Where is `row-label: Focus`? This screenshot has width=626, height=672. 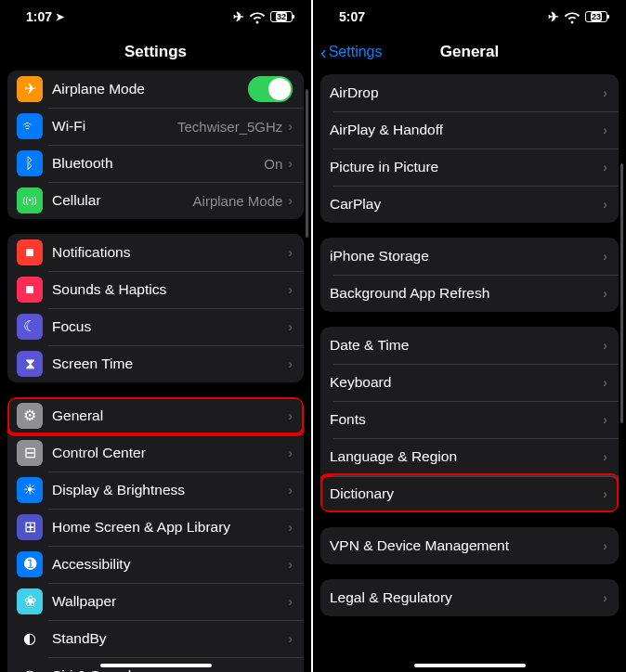 row-label: Focus is located at coordinates (170, 327).